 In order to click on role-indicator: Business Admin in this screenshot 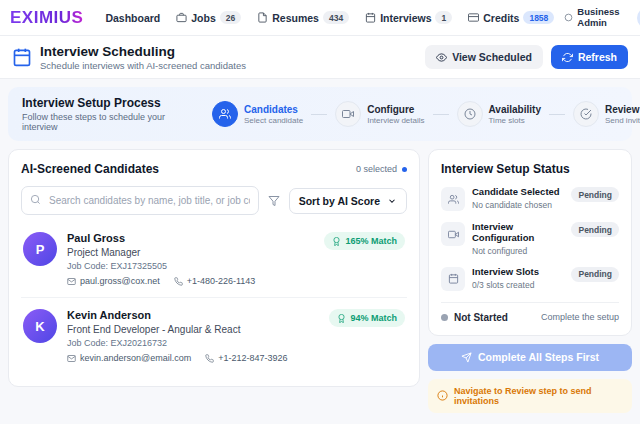, I will do `click(594, 18)`.